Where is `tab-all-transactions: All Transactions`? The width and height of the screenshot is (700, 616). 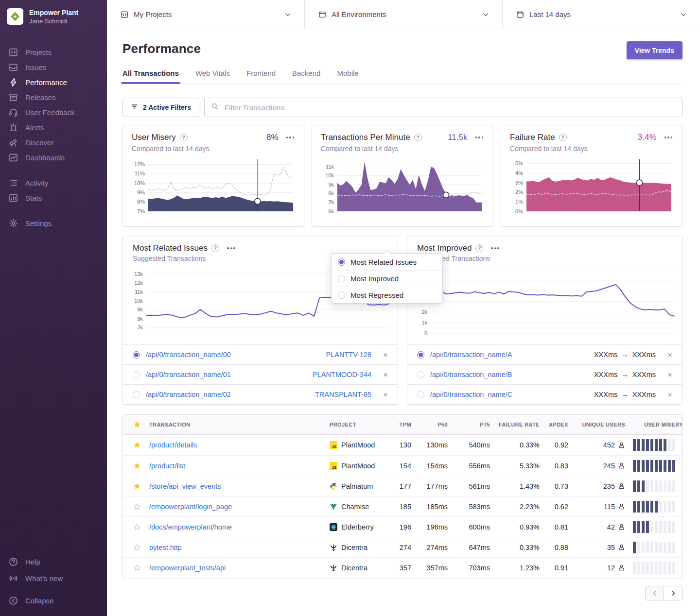 tab-all-transactions: All Transactions is located at coordinates (151, 76).